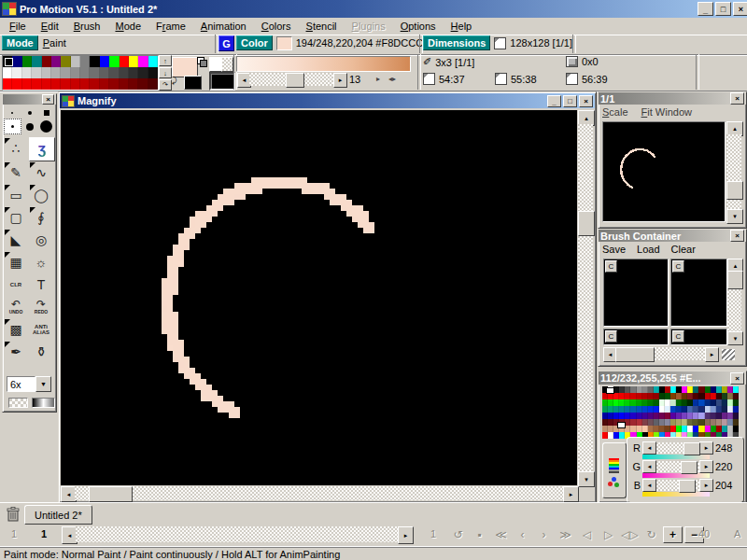 Image resolution: width=747 pixels, height=560 pixels. I want to click on play-backward-button: ◁, so click(586, 535).